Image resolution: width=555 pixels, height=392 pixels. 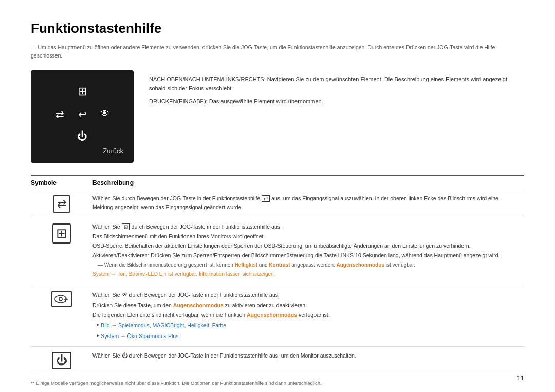 I want to click on power-desc: Wählen Sie ⏻ durch Bewegen der JOG-Taste…, so click(x=306, y=356).